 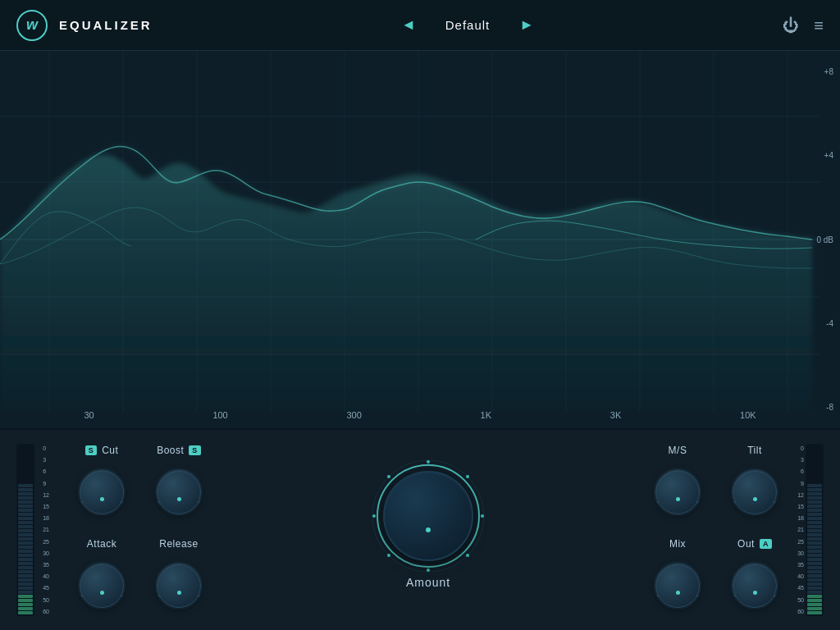 I want to click on release-knob, so click(x=179, y=586).